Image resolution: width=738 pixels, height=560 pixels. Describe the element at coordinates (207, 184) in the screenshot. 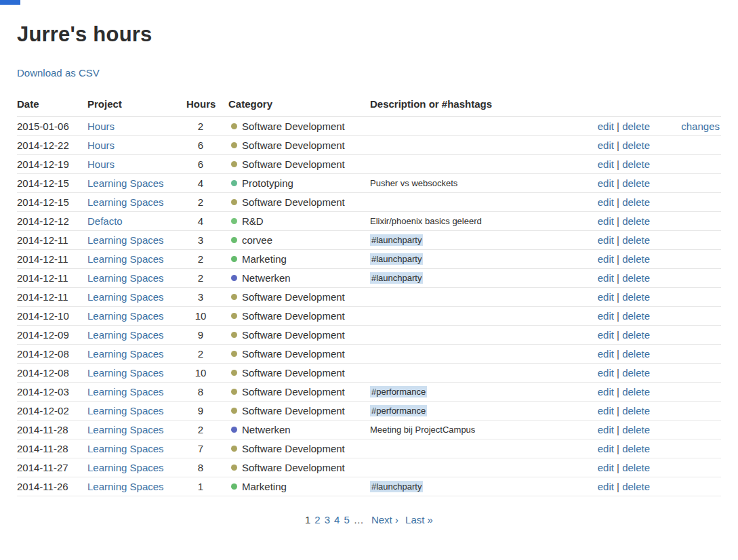

I see `row-hours: 4` at that location.